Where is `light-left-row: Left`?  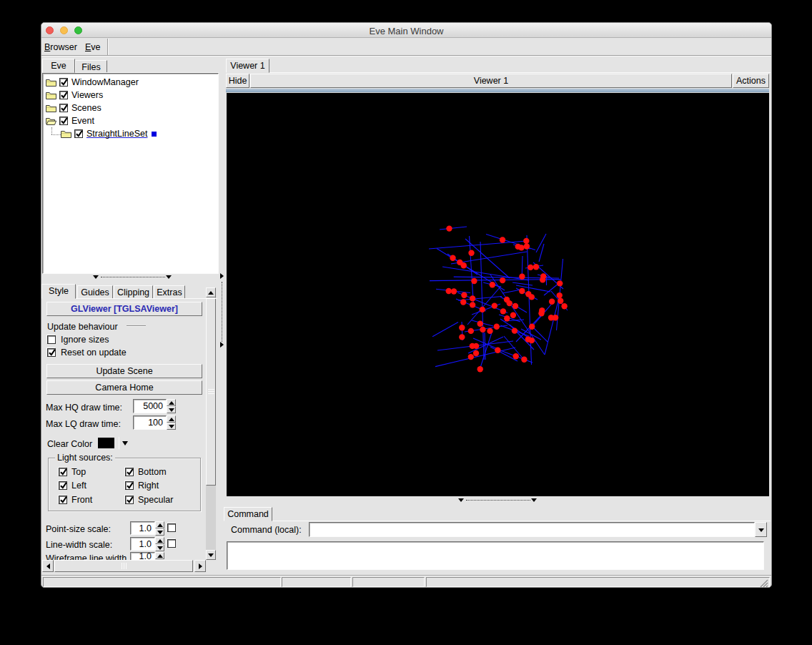 light-left-row: Left is located at coordinates (73, 486).